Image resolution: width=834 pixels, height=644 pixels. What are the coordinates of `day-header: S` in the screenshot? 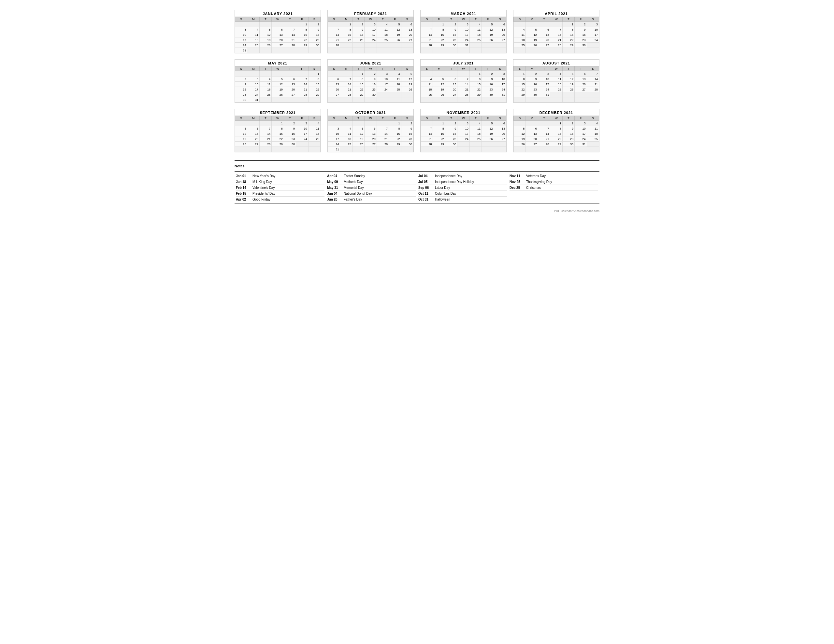 It's located at (407, 118).